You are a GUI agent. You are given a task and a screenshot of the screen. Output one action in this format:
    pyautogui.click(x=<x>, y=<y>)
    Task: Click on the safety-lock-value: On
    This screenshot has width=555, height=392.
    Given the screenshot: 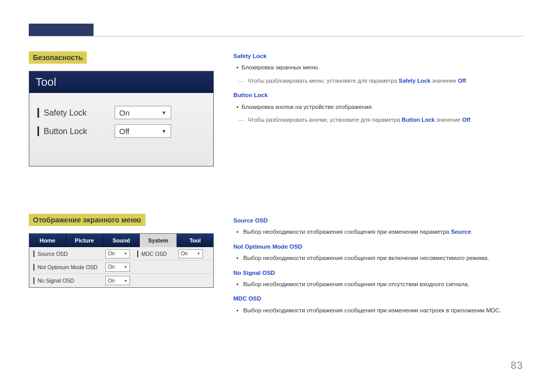 What is the action you would take?
    pyautogui.click(x=124, y=113)
    